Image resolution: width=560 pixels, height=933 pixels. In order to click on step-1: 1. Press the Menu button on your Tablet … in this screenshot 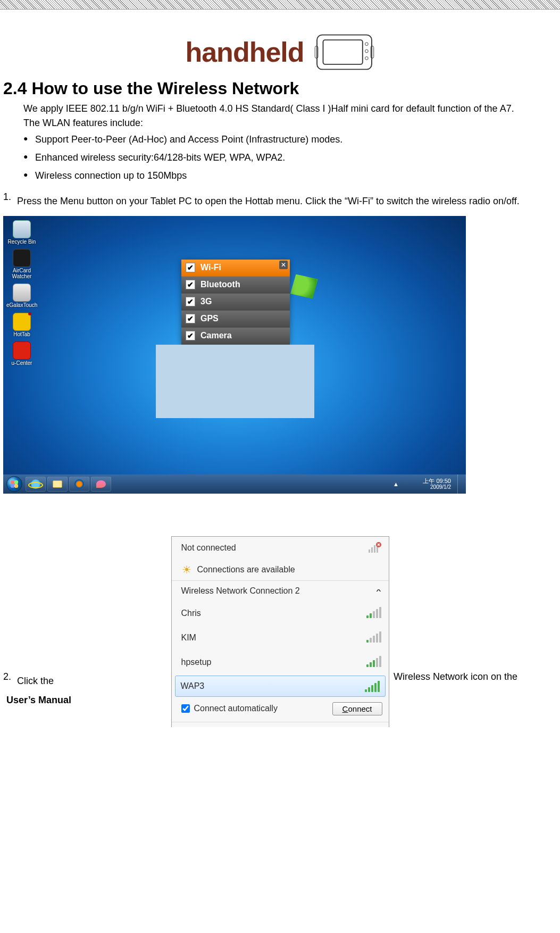, I will do `click(280, 201)`.